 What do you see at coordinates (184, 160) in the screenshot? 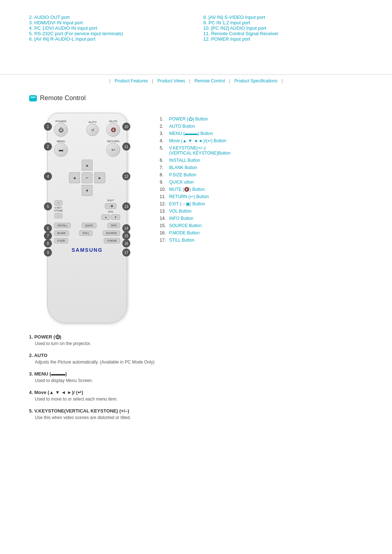
I see `list-text: INSTALL Button` at bounding box center [184, 160].